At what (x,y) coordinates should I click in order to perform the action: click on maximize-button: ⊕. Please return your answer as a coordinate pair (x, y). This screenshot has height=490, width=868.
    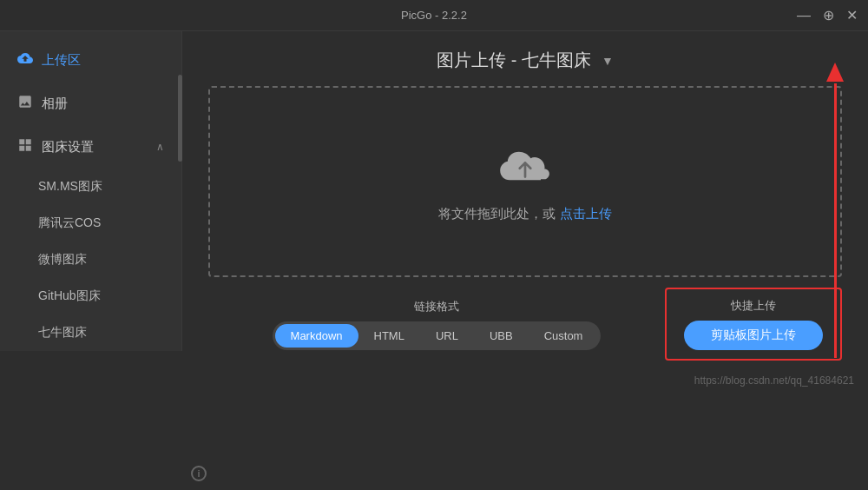
    Looking at the image, I should click on (828, 16).